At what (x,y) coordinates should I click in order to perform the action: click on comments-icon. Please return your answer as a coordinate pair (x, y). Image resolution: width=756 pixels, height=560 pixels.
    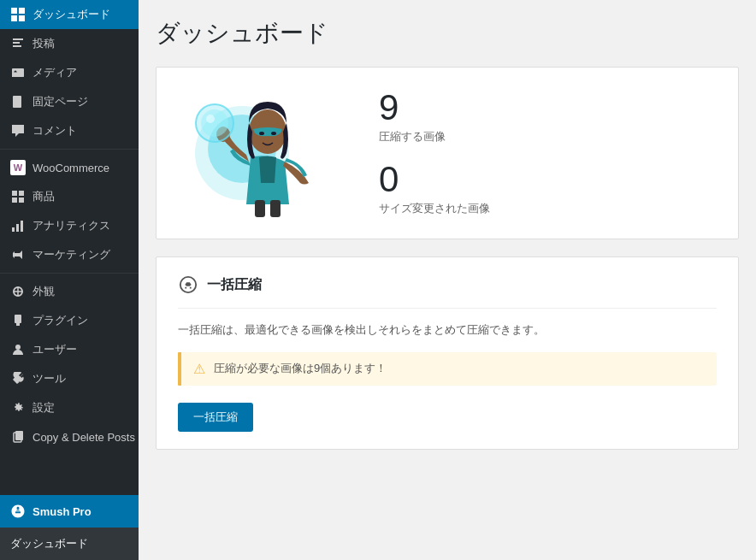
    Looking at the image, I should click on (18, 131).